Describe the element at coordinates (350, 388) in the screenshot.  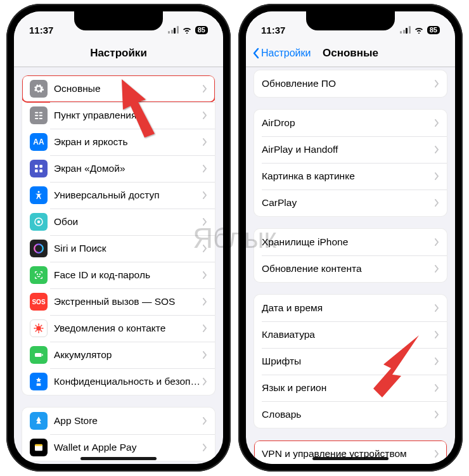
I see `settings-row: Язык и регион` at that location.